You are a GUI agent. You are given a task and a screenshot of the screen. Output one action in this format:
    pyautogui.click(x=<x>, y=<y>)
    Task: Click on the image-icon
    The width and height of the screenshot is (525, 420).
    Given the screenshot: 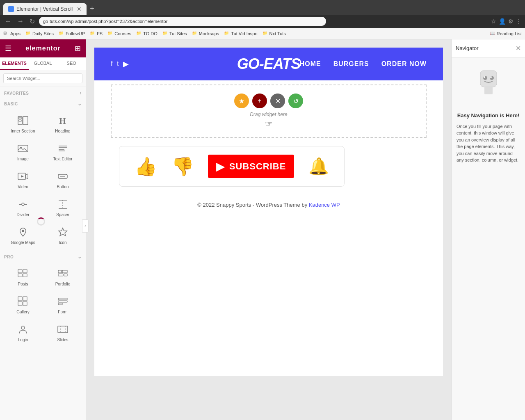 What is the action you would take?
    pyautogui.click(x=23, y=148)
    